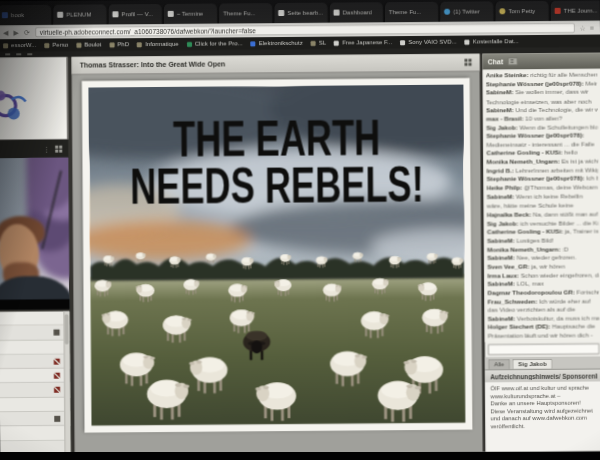 Image resolution: width=600 pixels, height=460 pixels. What do you see at coordinates (363, 42) in the screenshot?
I see `bookmark-item: Free Japanese F...` at bounding box center [363, 42].